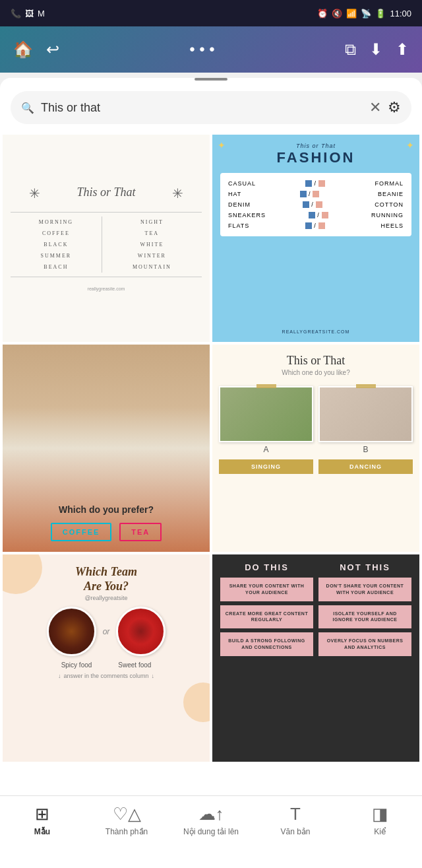 The width and height of the screenshot is (422, 868). I want to click on nav-label-mau: Mẫu, so click(42, 832).